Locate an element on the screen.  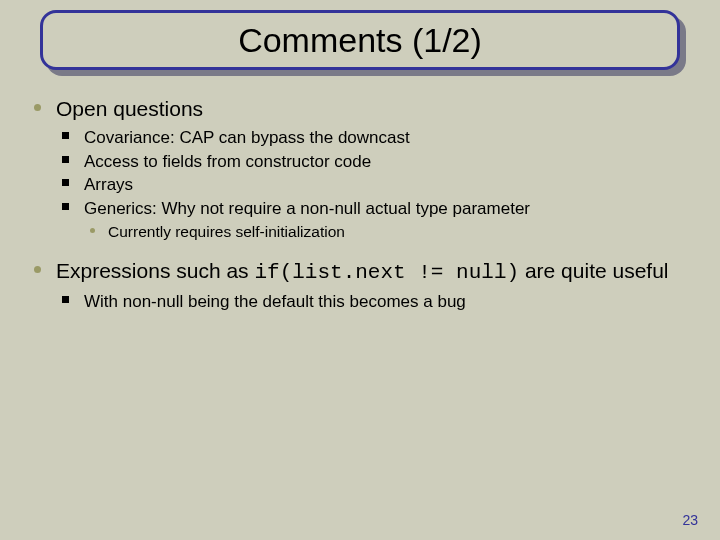
slide-title: Comments (1/2) is located at coordinates (360, 40).